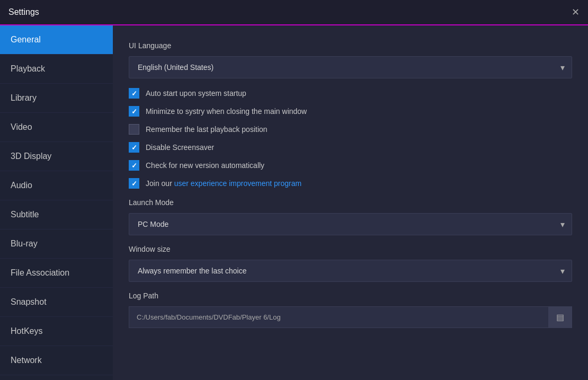 This screenshot has width=588, height=380. What do you see at coordinates (56, 273) in the screenshot?
I see `sidebar-item-file-association: File Association` at bounding box center [56, 273].